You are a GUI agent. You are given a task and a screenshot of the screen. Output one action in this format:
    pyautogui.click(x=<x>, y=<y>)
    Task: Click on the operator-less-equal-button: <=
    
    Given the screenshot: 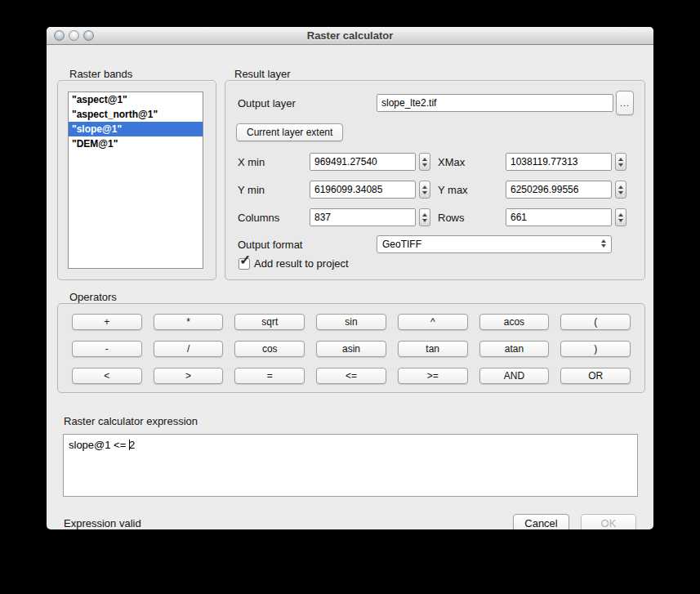 What is the action you would take?
    pyautogui.click(x=351, y=376)
    